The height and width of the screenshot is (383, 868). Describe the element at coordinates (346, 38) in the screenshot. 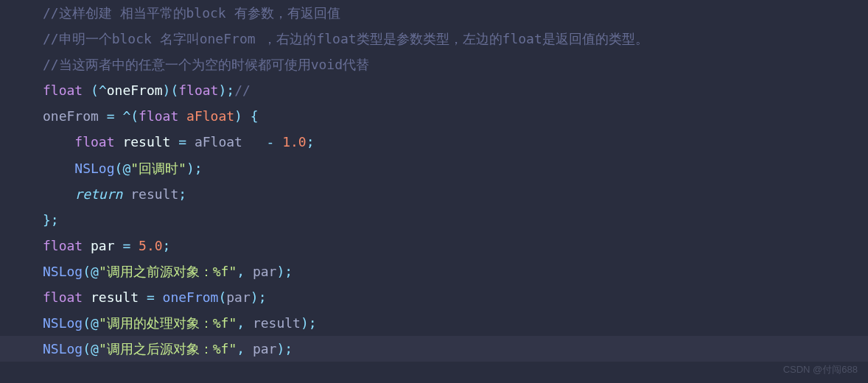

I see `comment: //申明一个block 名字叫oneFrom ，右边的float类型是参数类型，…` at that location.